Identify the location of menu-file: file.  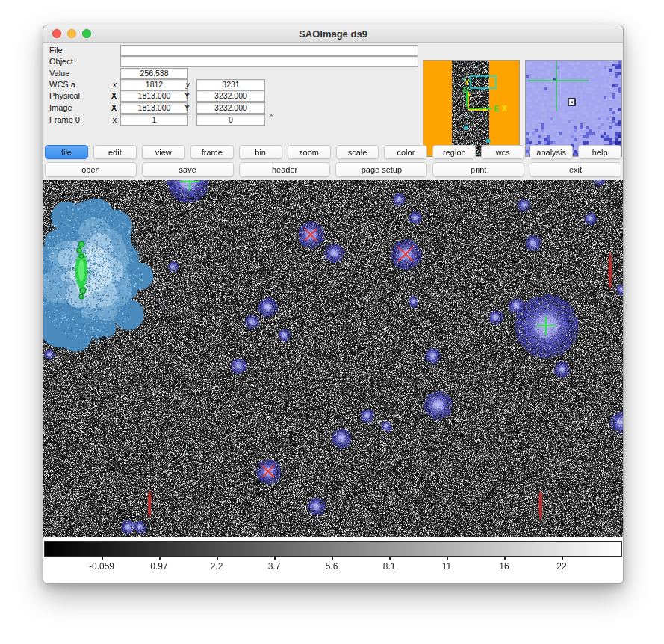
(66, 152).